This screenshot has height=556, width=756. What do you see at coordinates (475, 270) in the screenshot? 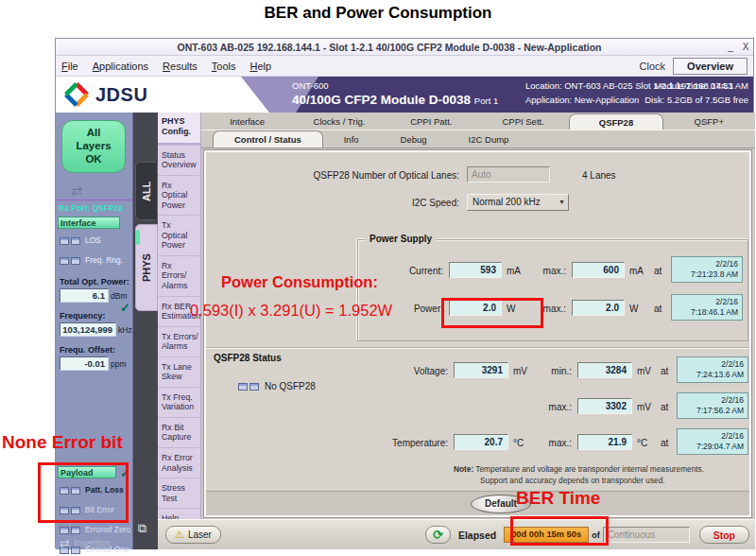
I see `current-value: 593` at bounding box center [475, 270].